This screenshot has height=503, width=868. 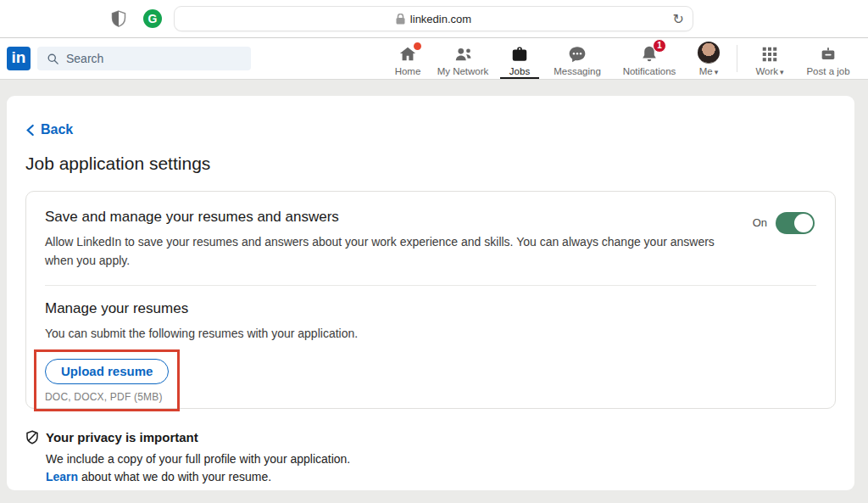 What do you see at coordinates (783, 223) in the screenshot?
I see `toggle-row: On` at bounding box center [783, 223].